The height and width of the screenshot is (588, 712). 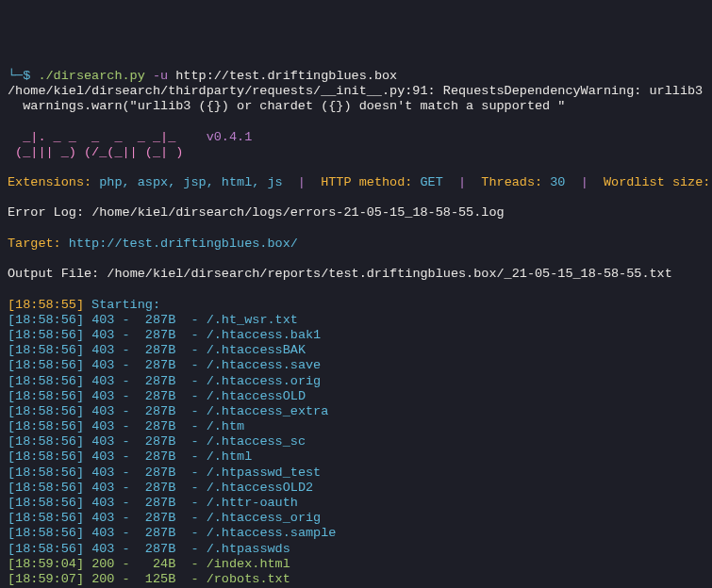 I want to click on errorlog-value: /home/kiel/dirsearch/logs/errors-21-05-1…, so click(x=298, y=213).